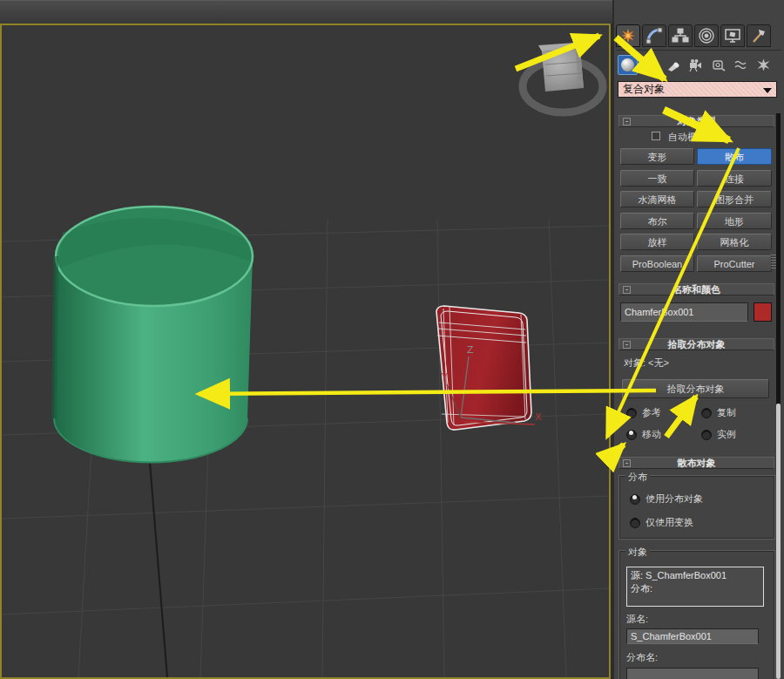 The width and height of the screenshot is (784, 679). I want to click on category-dropdown: 复合对象, so click(697, 89).